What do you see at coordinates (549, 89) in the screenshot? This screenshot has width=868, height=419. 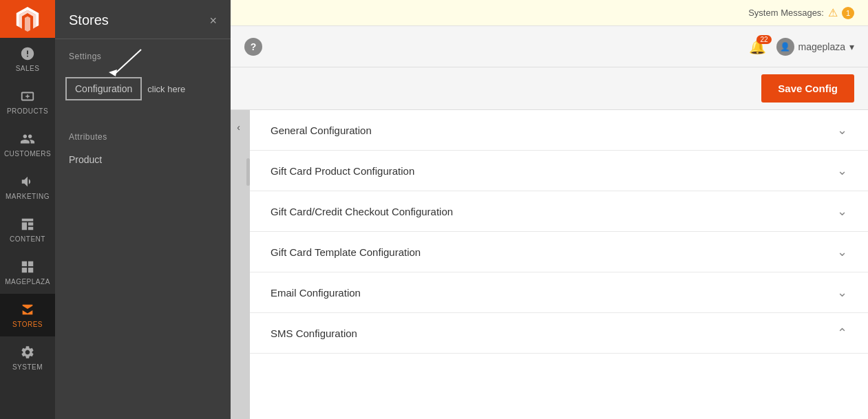 I see `save-config-bar: Save Config` at bounding box center [549, 89].